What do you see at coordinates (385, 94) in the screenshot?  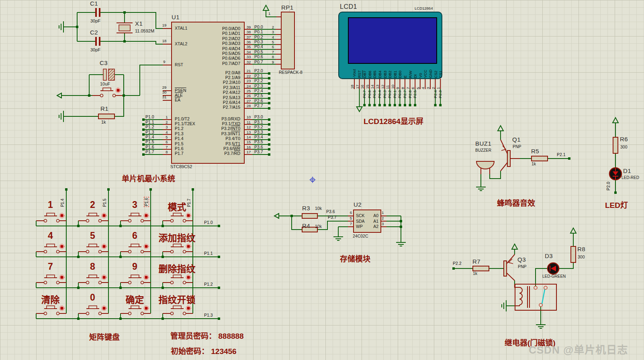 I see `lcd-pin-net: P0.3` at bounding box center [385, 94].